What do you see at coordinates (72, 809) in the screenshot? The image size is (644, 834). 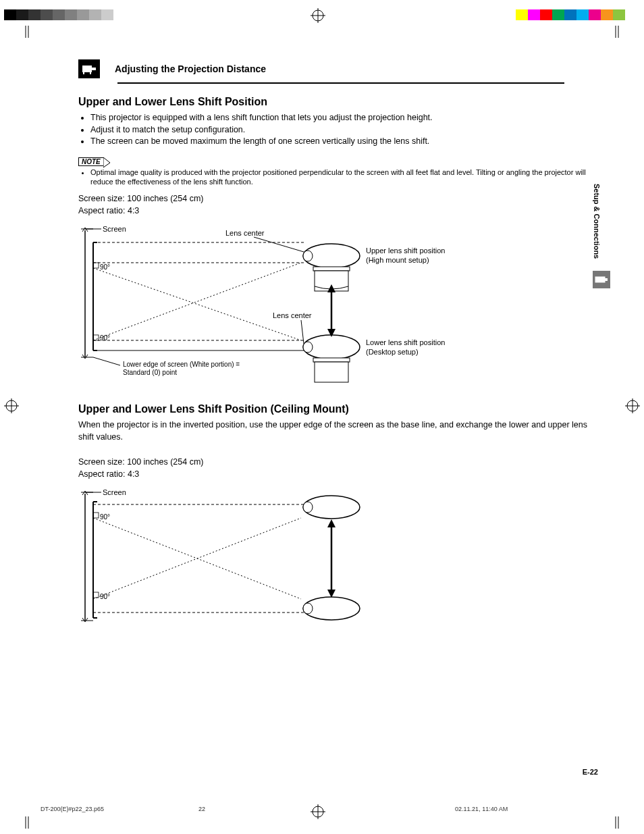 I see `footer-file: DT-200(E)#p22_23.p65` at bounding box center [72, 809].